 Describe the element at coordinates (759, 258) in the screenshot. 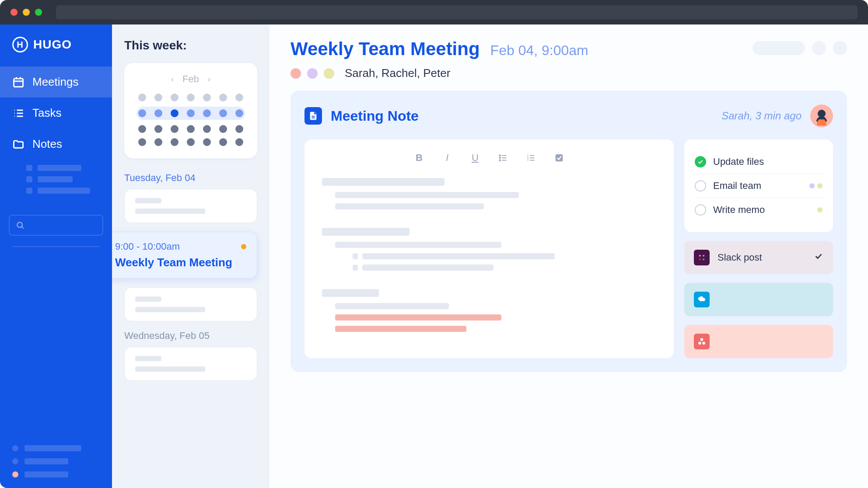

I see `integration-slack: Slack post` at that location.